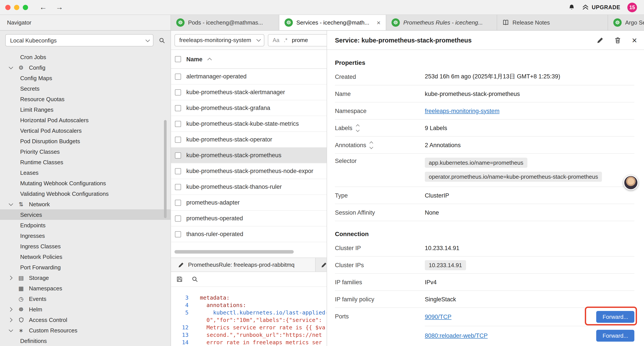 The width and height of the screenshot is (644, 346). Describe the element at coordinates (85, 141) in the screenshot. I see `sidebar-item-pod-disruption-budgets: Pod Disruption Budgets` at that location.